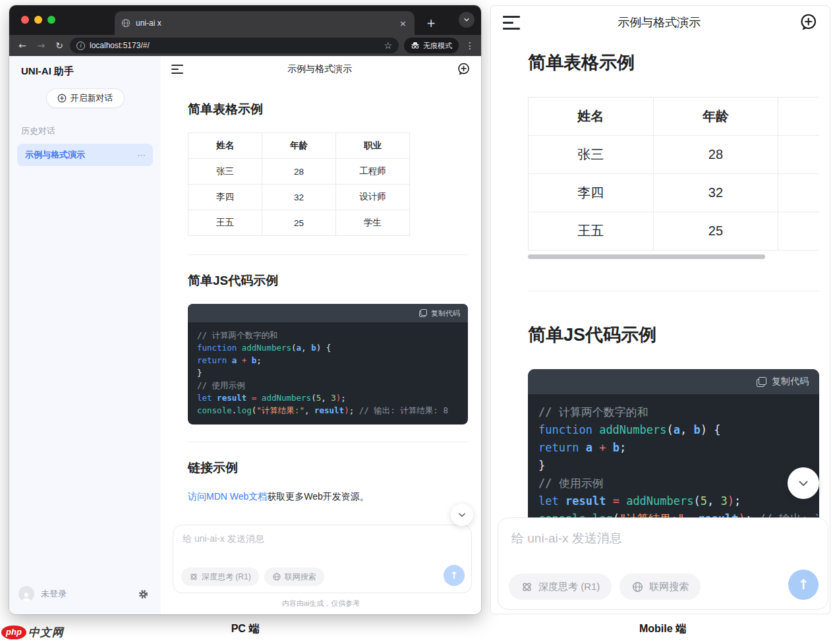  Describe the element at coordinates (321, 604) in the screenshot. I see `ai-disclaimer: 内容由ai生成，仅供参考` at that location.